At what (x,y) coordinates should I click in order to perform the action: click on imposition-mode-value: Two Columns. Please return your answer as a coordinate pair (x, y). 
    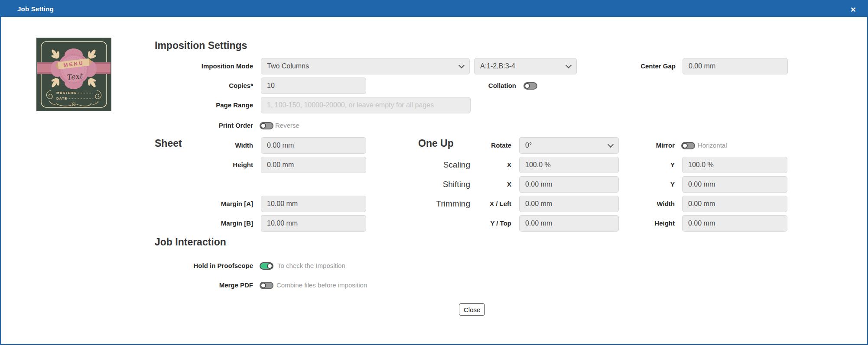
    Looking at the image, I should click on (288, 66).